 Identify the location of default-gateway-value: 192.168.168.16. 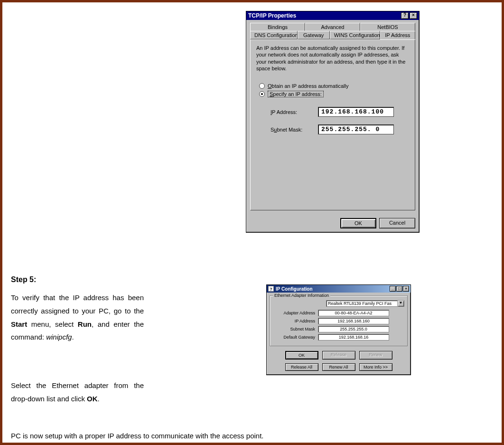
(354, 337).